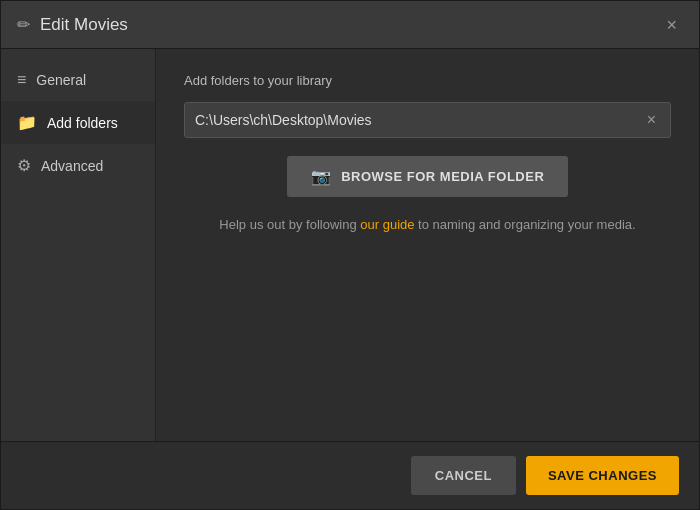 Image resolution: width=700 pixels, height=510 pixels. Describe the element at coordinates (428, 120) in the screenshot. I see `folder-input-row: ×` at that location.